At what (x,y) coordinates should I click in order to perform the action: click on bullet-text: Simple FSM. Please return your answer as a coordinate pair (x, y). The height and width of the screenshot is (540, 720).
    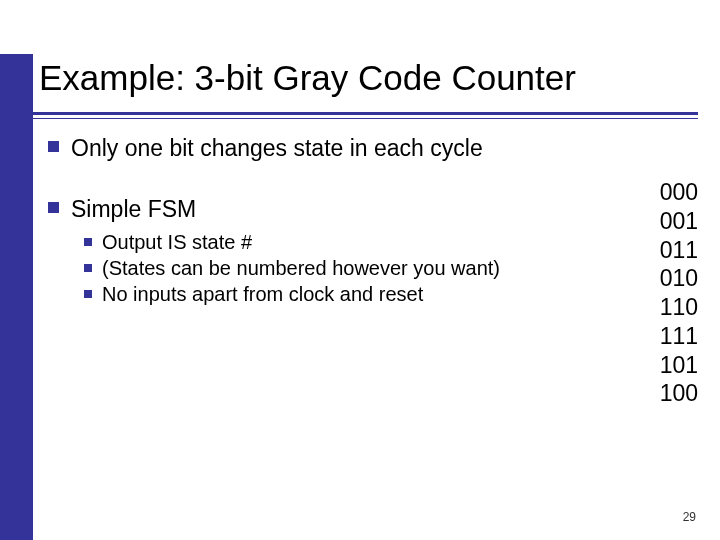
    Looking at the image, I should click on (134, 210).